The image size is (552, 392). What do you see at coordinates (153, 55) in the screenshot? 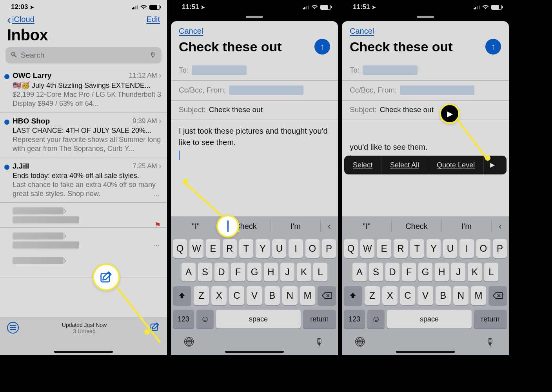
I see `mic-icon: 🎙︎` at bounding box center [153, 55].